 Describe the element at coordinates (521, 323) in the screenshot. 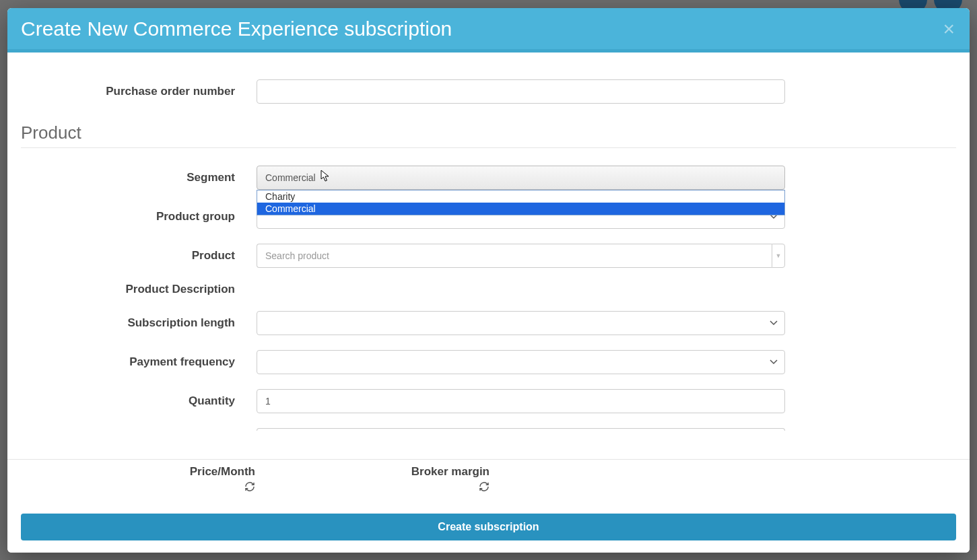

I see `subscription-length-select` at that location.